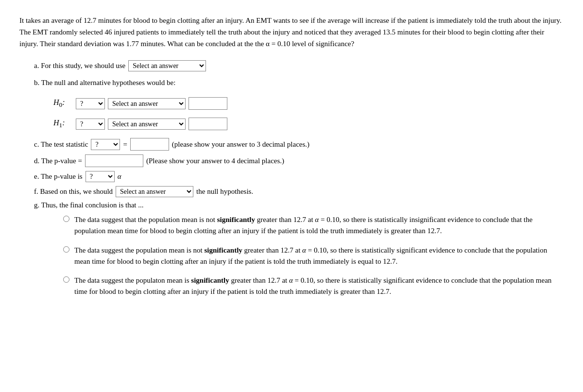 Image resolution: width=583 pixels, height=392 pixels. Describe the element at coordinates (299, 177) in the screenshot. I see `part-e-row: e. The p-value is ? < > = ≤ ≥ α` at that location.